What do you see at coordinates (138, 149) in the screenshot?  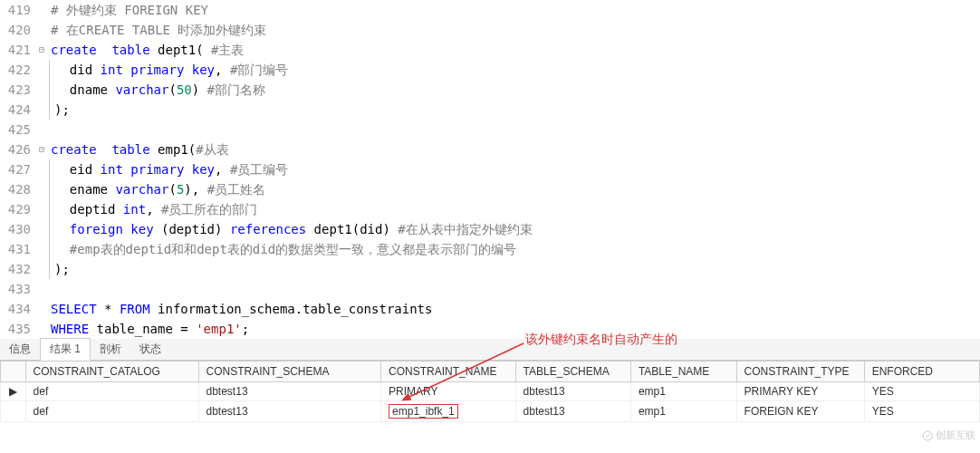 I see `code-content: create table emp1(#从表` at bounding box center [138, 149].